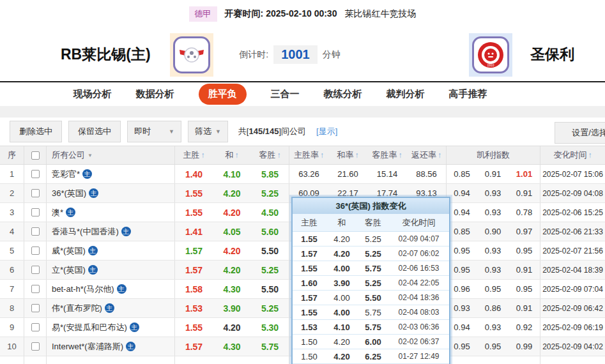 This screenshot has height=364, width=605. What do you see at coordinates (371, 298) in the screenshot?
I see `popup-row: 1.574.005.5002-04 18:36` at bounding box center [371, 298].